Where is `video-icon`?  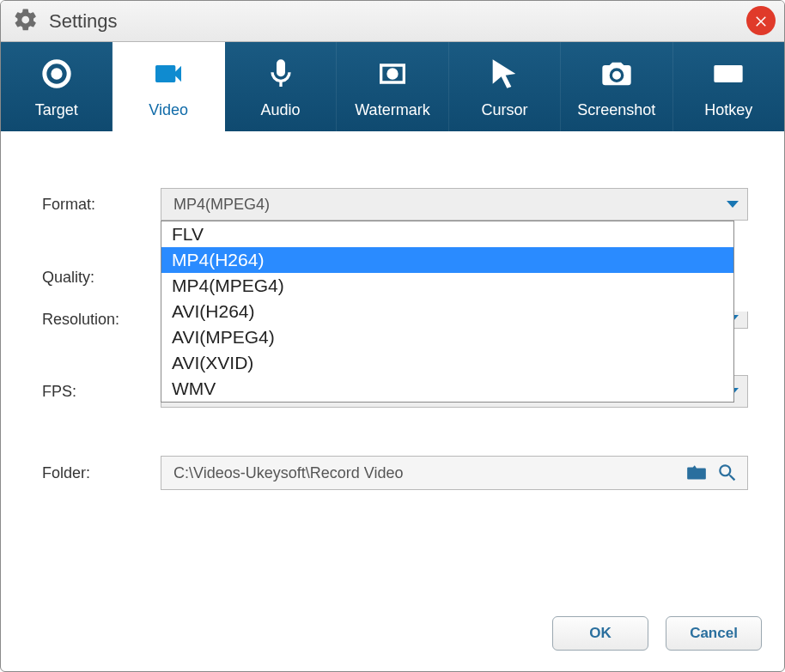
video-icon is located at coordinates (168, 74).